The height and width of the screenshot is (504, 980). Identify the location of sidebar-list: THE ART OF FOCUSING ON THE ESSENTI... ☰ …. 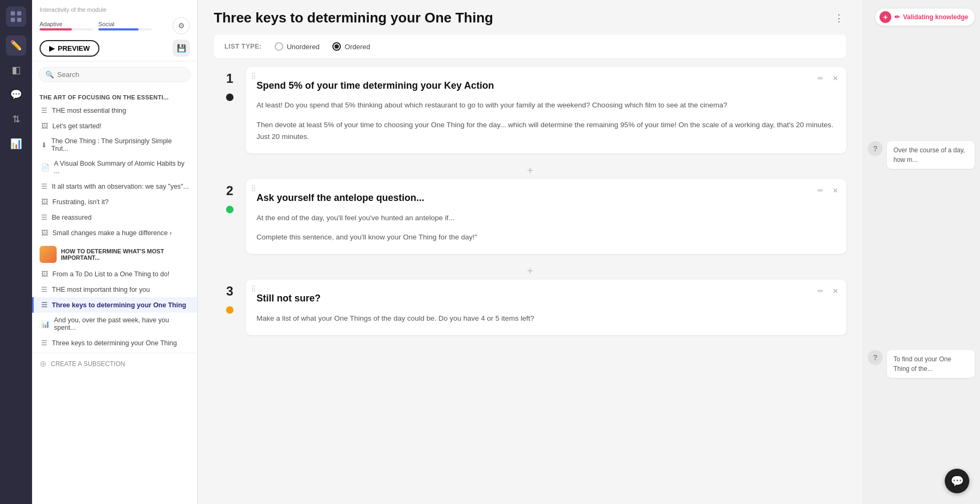
(114, 296).